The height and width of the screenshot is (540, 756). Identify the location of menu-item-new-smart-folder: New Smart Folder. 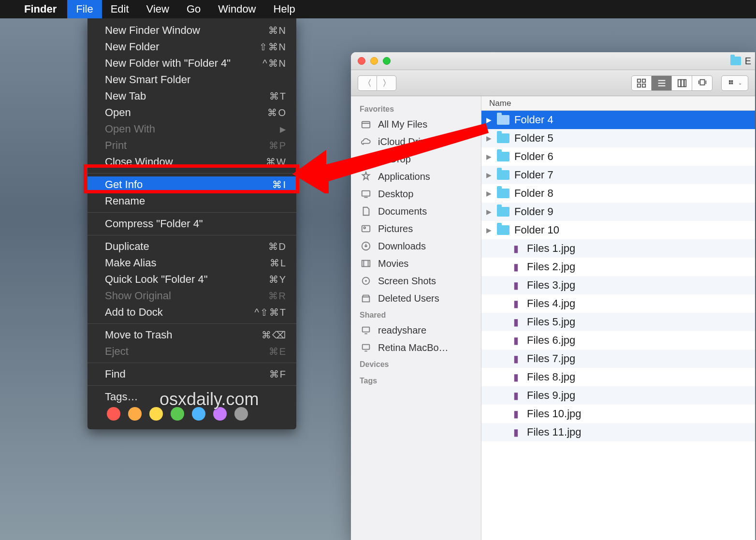
(192, 80).